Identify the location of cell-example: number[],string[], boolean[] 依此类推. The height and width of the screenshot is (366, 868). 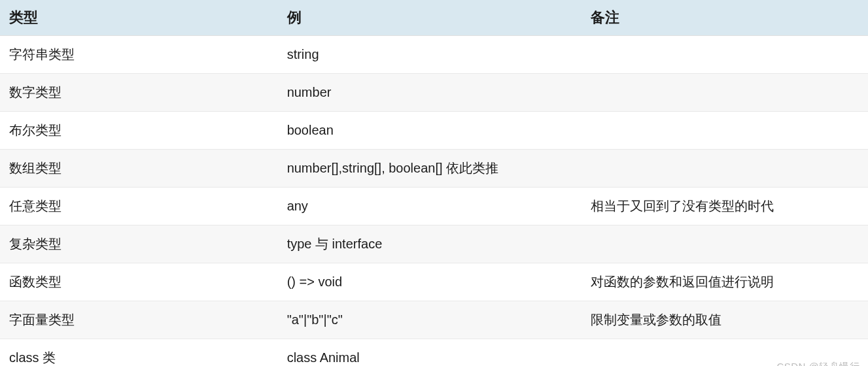
(430, 169).